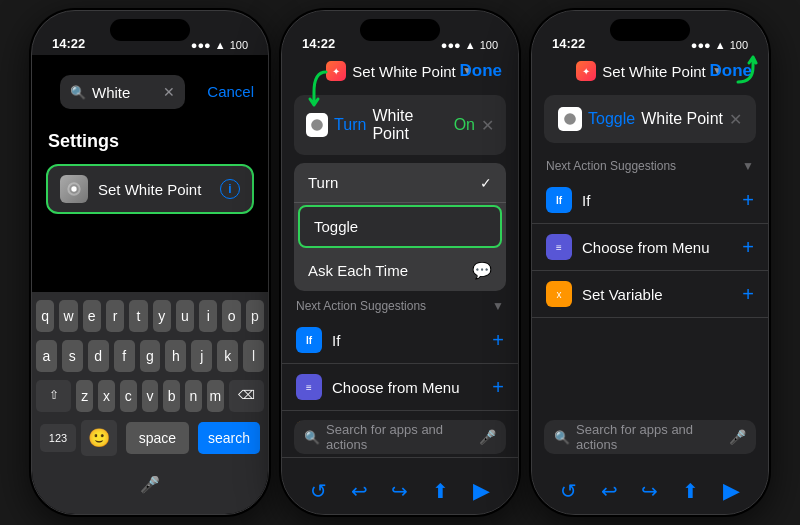 The image size is (800, 525). What do you see at coordinates (738, 437) in the screenshot?
I see `mic-icon-3: 🎤` at bounding box center [738, 437].